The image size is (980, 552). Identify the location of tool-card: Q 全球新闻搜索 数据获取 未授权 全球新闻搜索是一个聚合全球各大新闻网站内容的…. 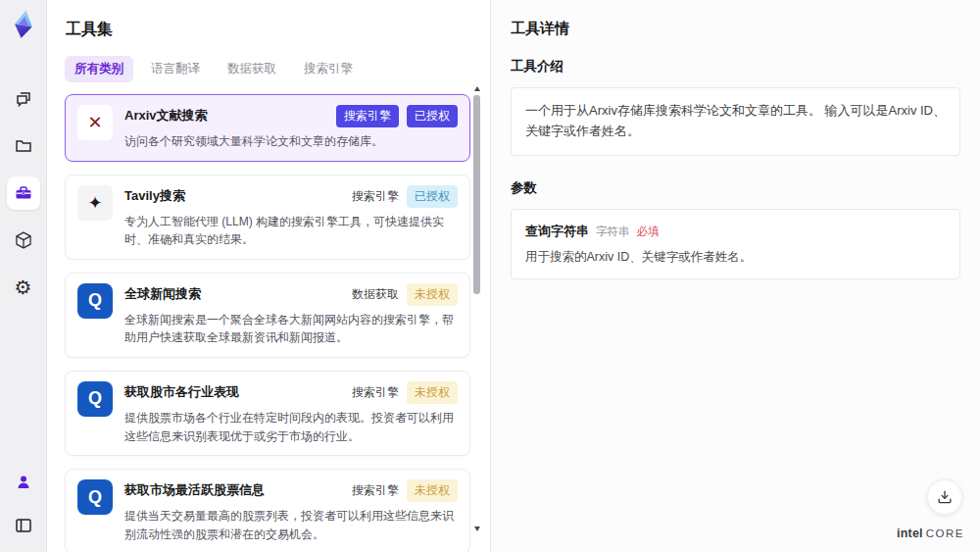
(268, 316).